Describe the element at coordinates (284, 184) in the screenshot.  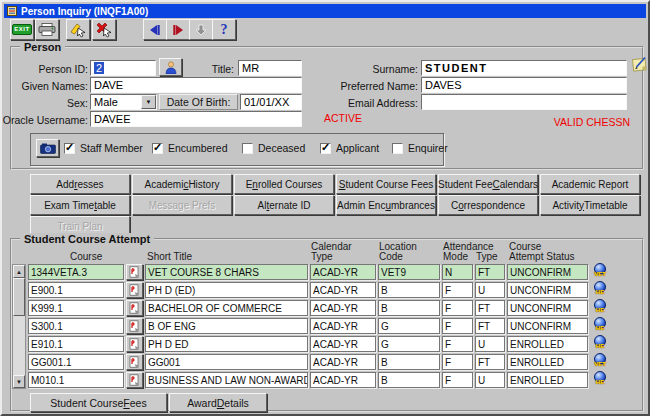
I see `enrolled-courses-button: Enrolled Courses` at that location.